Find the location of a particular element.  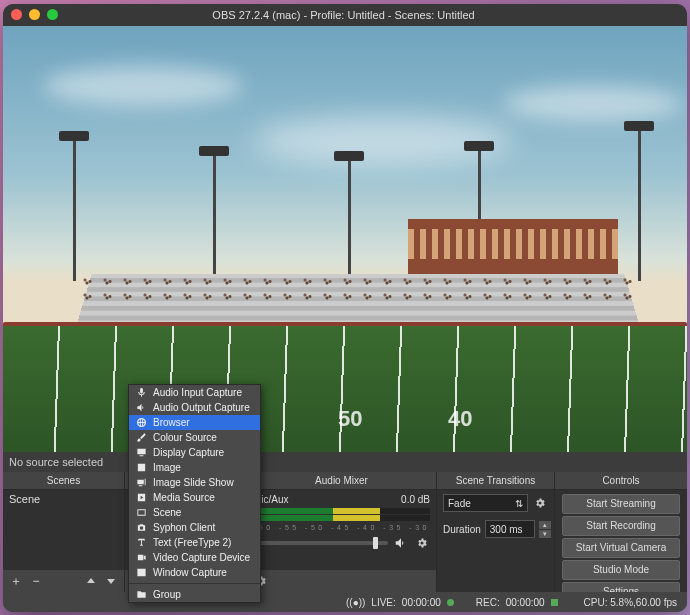

window-title: OBS 27.2.4 (mac) - Profile: Untitled - S… is located at coordinates (344, 15).